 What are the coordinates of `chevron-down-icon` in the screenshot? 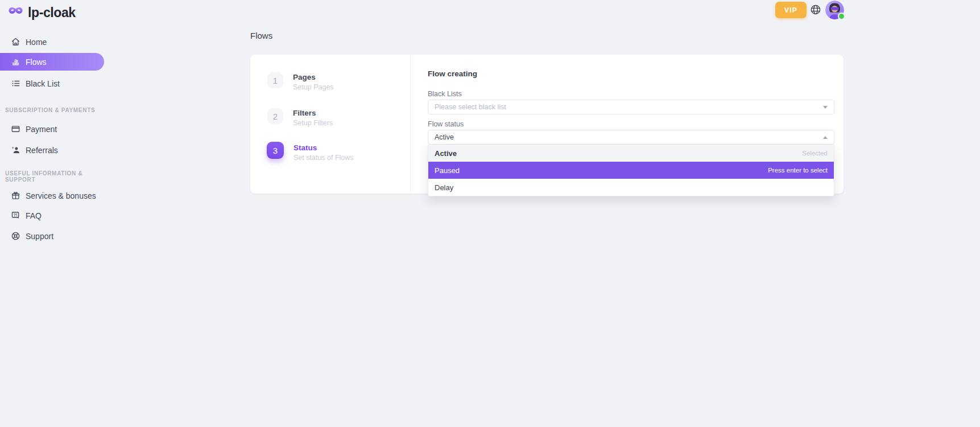 It's located at (825, 107).